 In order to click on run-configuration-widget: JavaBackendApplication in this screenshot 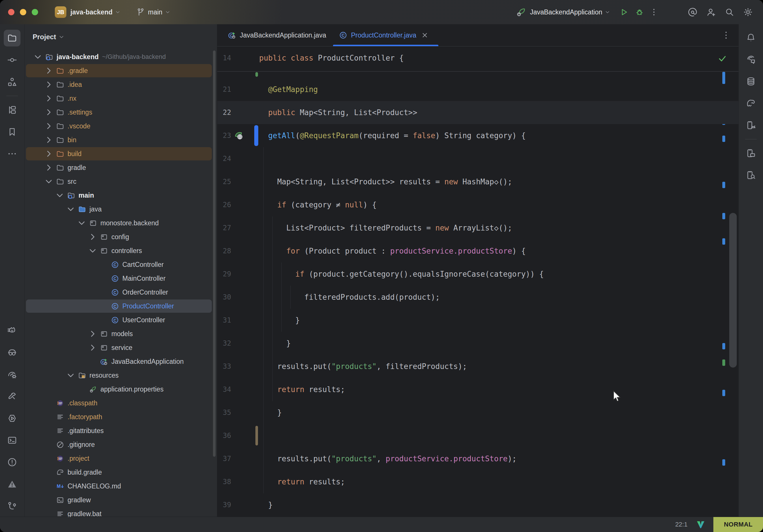, I will do `click(563, 12)`.